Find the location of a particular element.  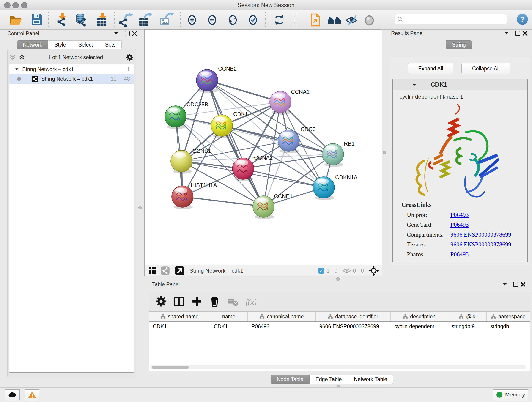

export-table-icon is located at coordinates (145, 20).